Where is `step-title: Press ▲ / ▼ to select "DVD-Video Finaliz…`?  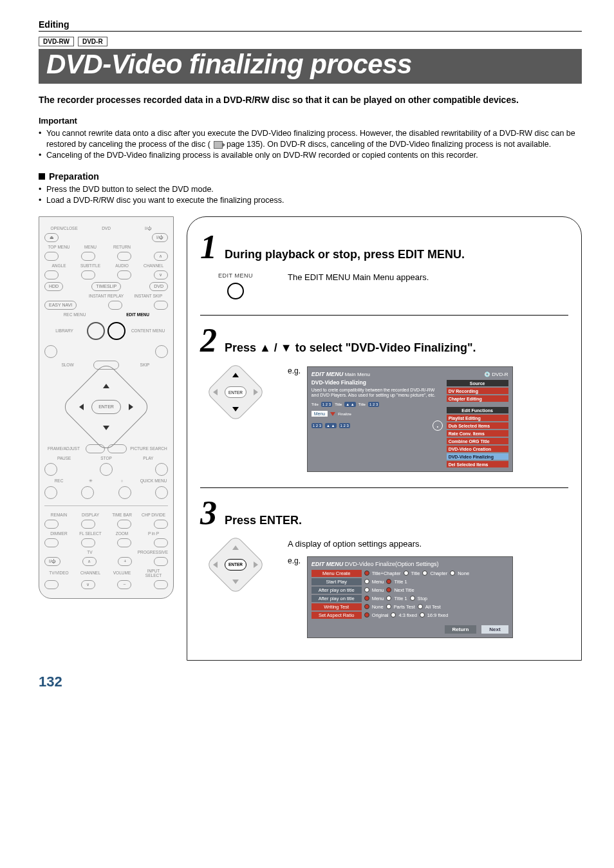 step-title: Press ▲ / ▼ to select "DVD-Video Finaliz… is located at coordinates (350, 348).